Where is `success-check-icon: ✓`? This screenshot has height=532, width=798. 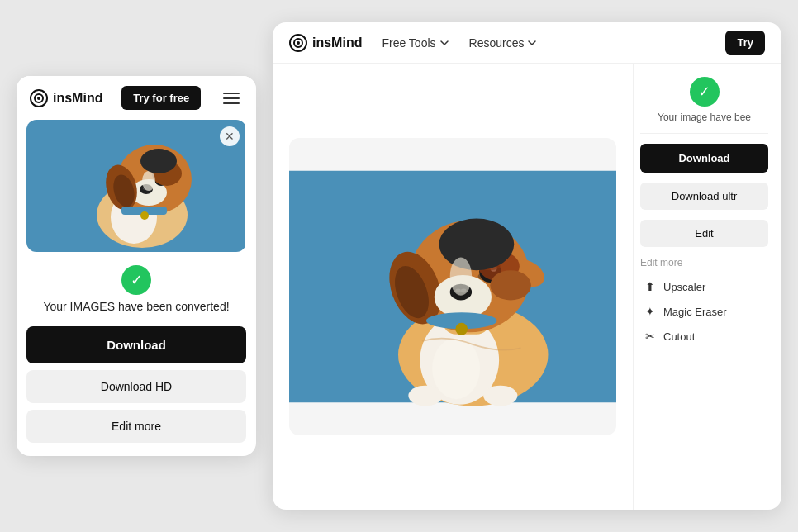 success-check-icon: ✓ is located at coordinates (136, 280).